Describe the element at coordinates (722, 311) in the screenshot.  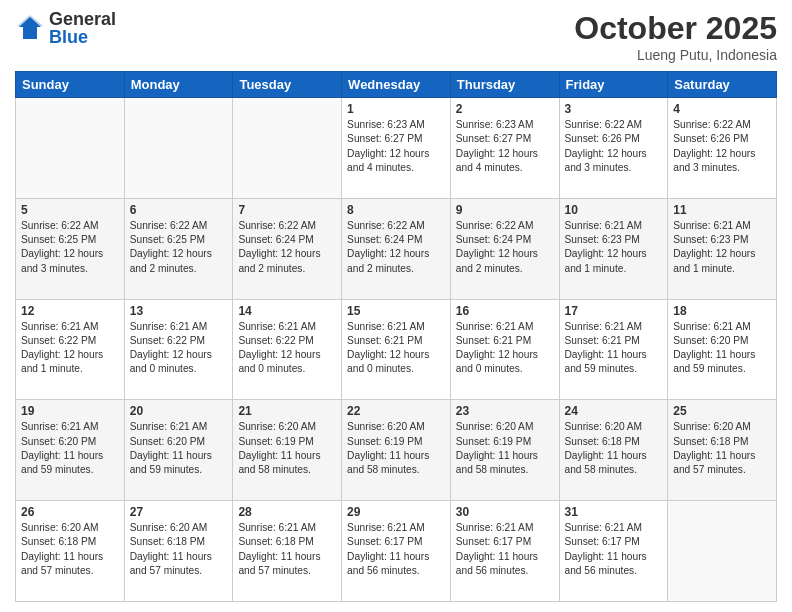
I see `day-number: 18` at that location.